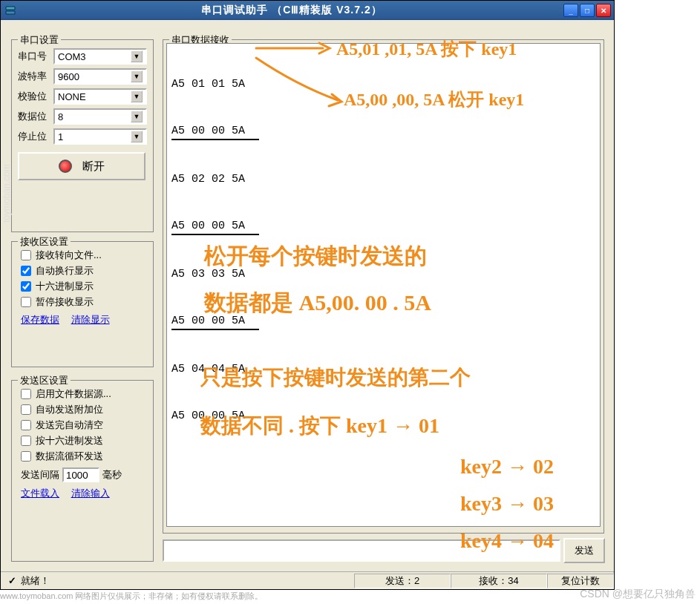 The image size is (700, 604). What do you see at coordinates (36, 96) in the screenshot?
I see `parity-label: 校验位` at bounding box center [36, 96].